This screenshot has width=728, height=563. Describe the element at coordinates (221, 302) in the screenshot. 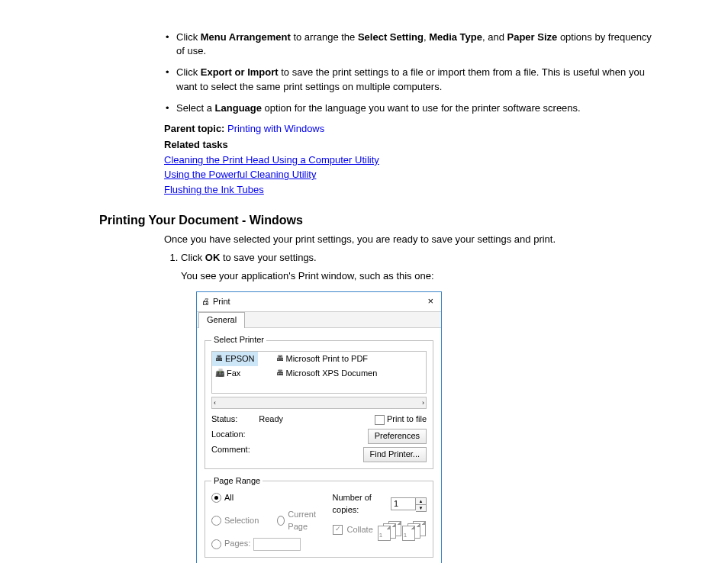

I see `dialog-title: Print` at that location.